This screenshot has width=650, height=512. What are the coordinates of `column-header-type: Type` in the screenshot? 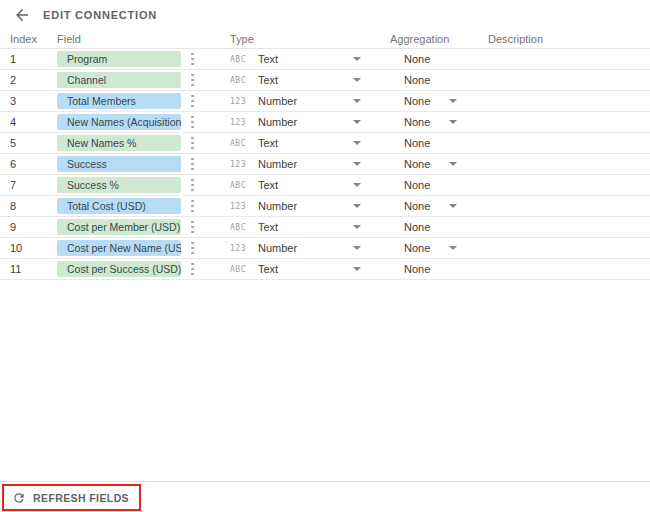 It's located at (309, 39).